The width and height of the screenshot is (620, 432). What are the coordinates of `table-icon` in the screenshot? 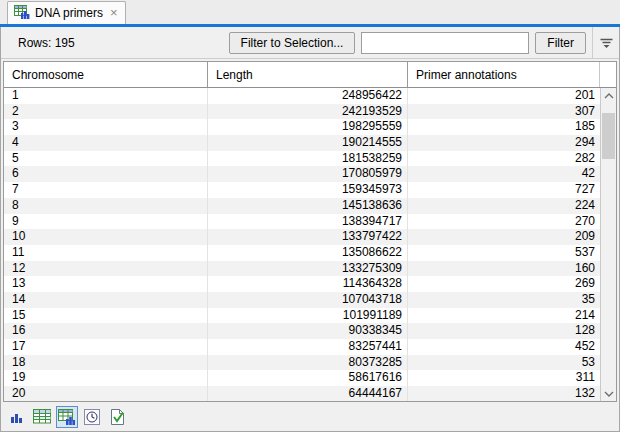 It's located at (42, 416).